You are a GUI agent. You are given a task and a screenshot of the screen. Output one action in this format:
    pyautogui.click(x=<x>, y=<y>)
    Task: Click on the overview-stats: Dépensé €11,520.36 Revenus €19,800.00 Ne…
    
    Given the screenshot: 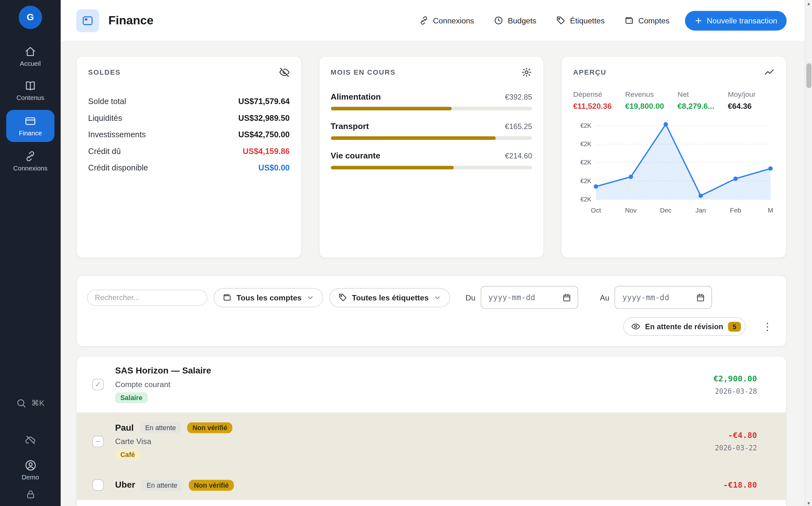 What is the action you would take?
    pyautogui.click(x=674, y=100)
    